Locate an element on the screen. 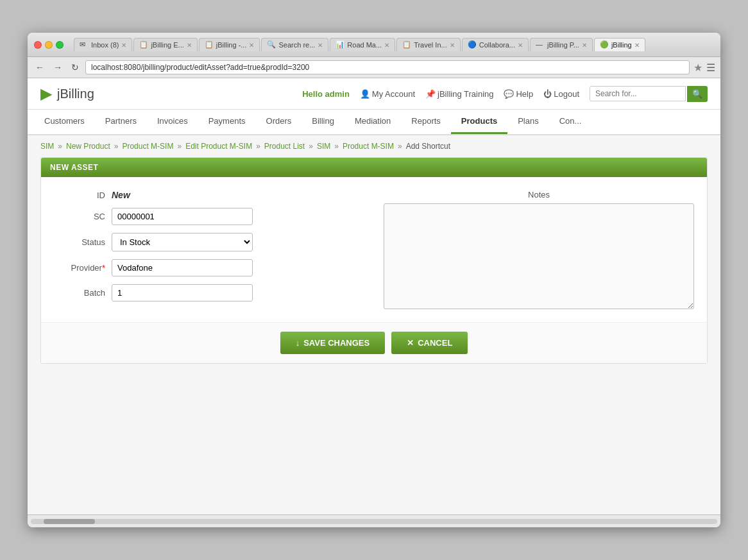  section-header: NEW ASSET is located at coordinates (374, 167).